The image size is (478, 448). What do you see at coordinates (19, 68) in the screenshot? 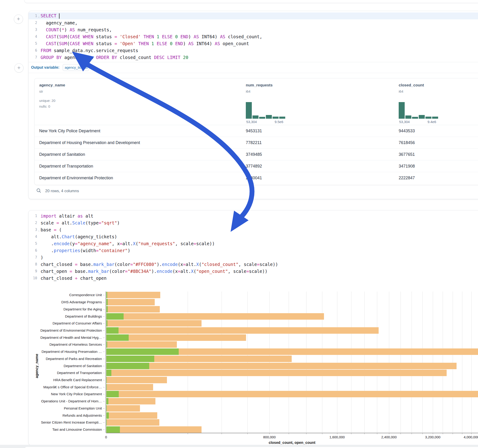
I see `add-cell-button-output: +` at bounding box center [19, 68].